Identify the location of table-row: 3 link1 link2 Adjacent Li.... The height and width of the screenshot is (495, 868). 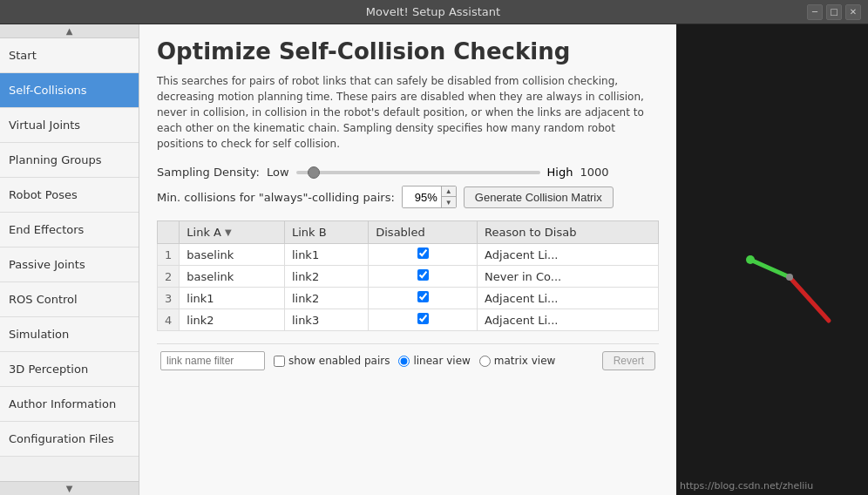
(408, 298).